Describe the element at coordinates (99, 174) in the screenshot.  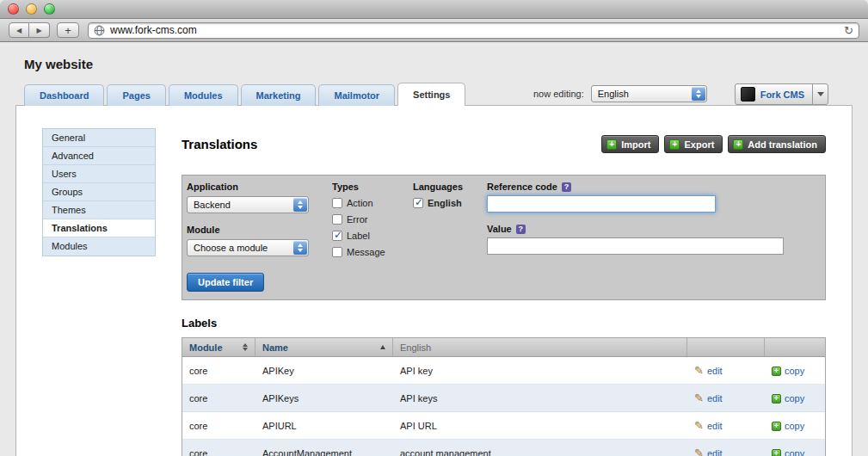
I see `sidebar-item-users: Users` at that location.